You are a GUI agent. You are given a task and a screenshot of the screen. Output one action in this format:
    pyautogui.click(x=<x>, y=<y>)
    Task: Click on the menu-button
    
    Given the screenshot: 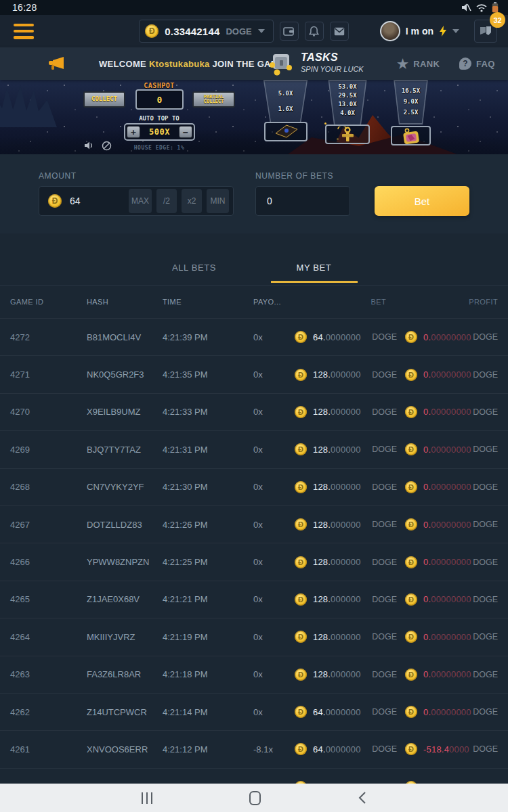 What is the action you would take?
    pyautogui.click(x=24, y=31)
    